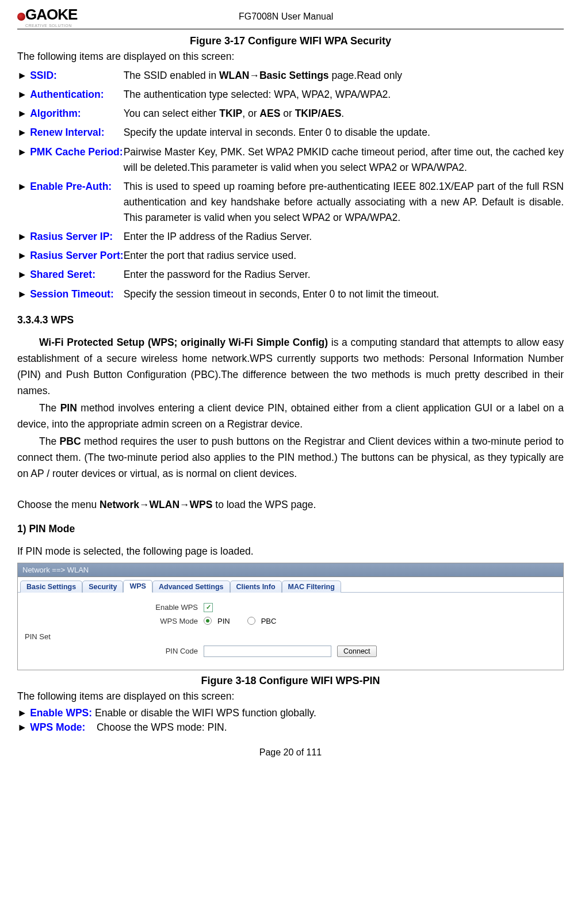 The height and width of the screenshot is (924, 581). I want to click on def-desc: Enter the password for the Radius Server…, so click(344, 275).